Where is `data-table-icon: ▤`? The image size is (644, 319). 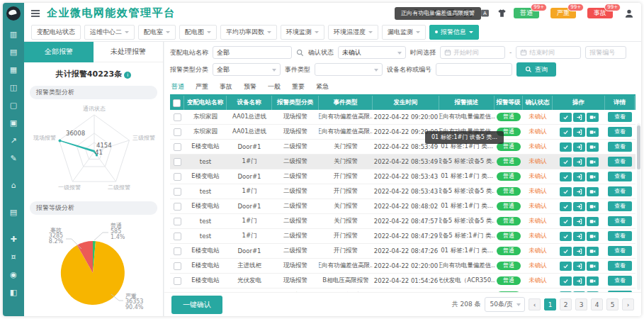
data-table-icon: ▤ is located at coordinates (13, 213).